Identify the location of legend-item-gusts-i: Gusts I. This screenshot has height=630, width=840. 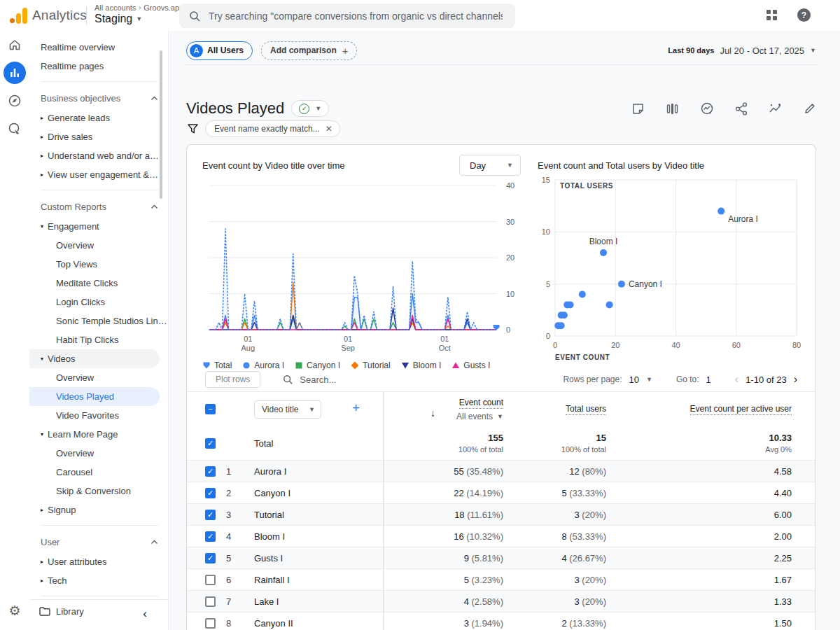
(470, 365).